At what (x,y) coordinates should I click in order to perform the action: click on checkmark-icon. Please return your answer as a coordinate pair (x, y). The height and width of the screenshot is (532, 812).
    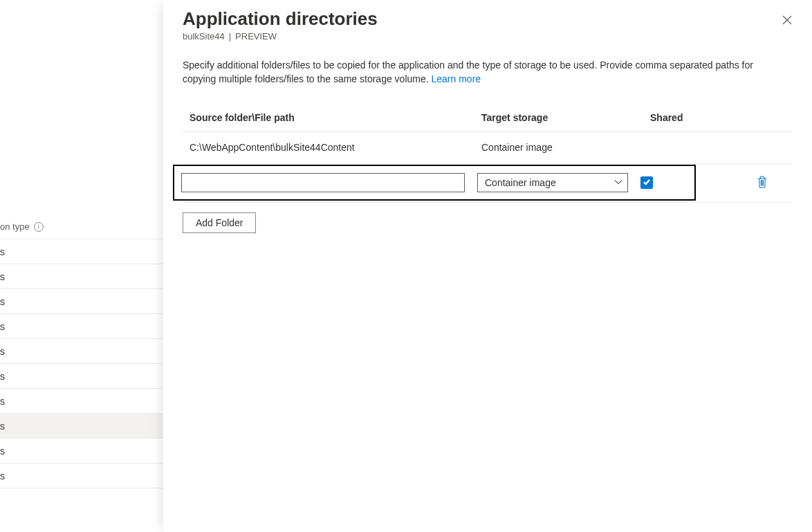
    Looking at the image, I should click on (647, 183).